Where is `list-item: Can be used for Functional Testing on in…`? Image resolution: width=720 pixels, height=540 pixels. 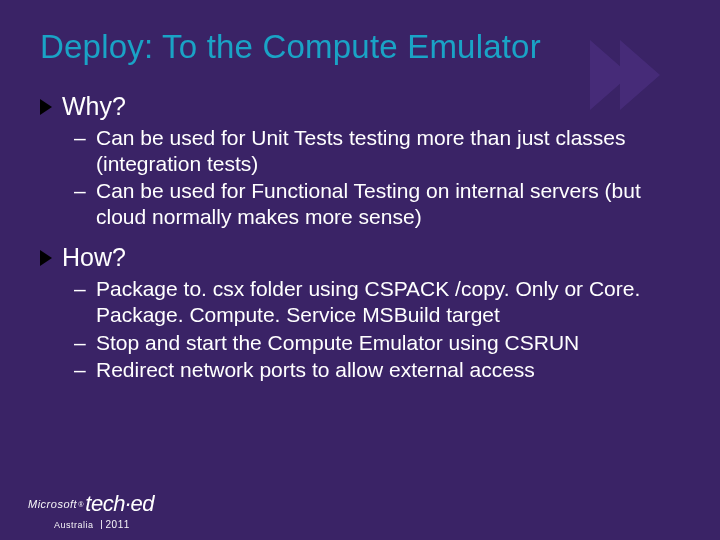 list-item: Can be used for Functional Testing on in… is located at coordinates (388, 204).